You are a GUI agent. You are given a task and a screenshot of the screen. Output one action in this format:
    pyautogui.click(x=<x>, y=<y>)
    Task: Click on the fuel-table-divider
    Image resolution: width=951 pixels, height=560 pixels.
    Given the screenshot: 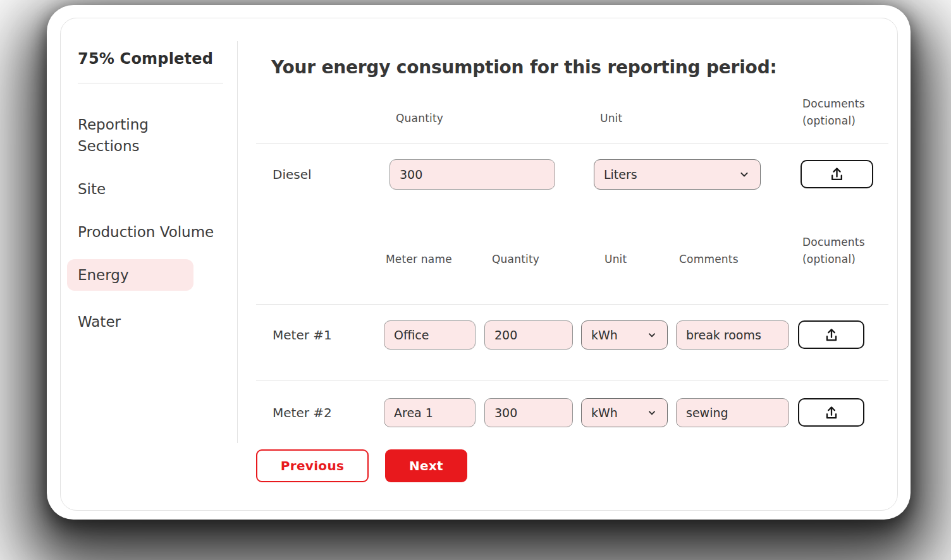 What is the action you would take?
    pyautogui.click(x=572, y=144)
    